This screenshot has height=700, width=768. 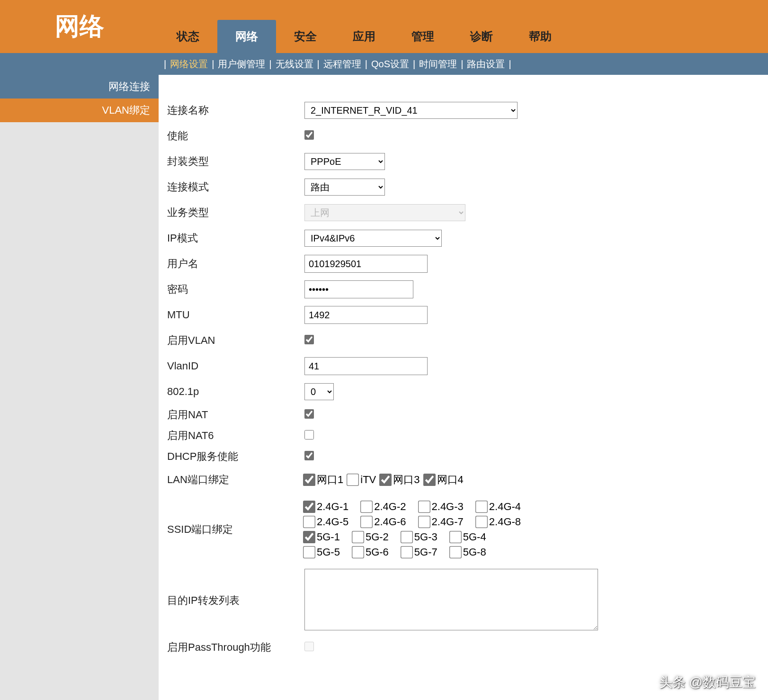 I want to click on ssid-1-2: 2.4G-7, so click(x=441, y=522).